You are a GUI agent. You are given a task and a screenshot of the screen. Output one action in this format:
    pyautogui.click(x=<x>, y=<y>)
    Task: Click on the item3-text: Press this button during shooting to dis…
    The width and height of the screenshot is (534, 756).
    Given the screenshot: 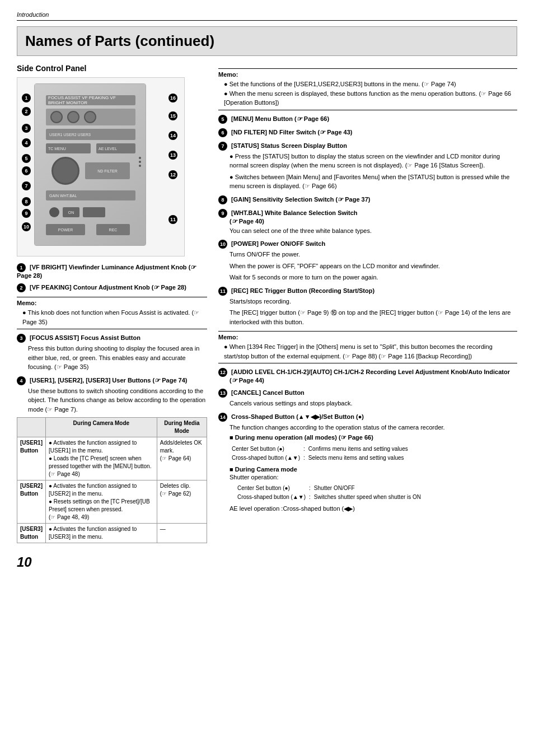 What is the action you would take?
    pyautogui.click(x=118, y=358)
    